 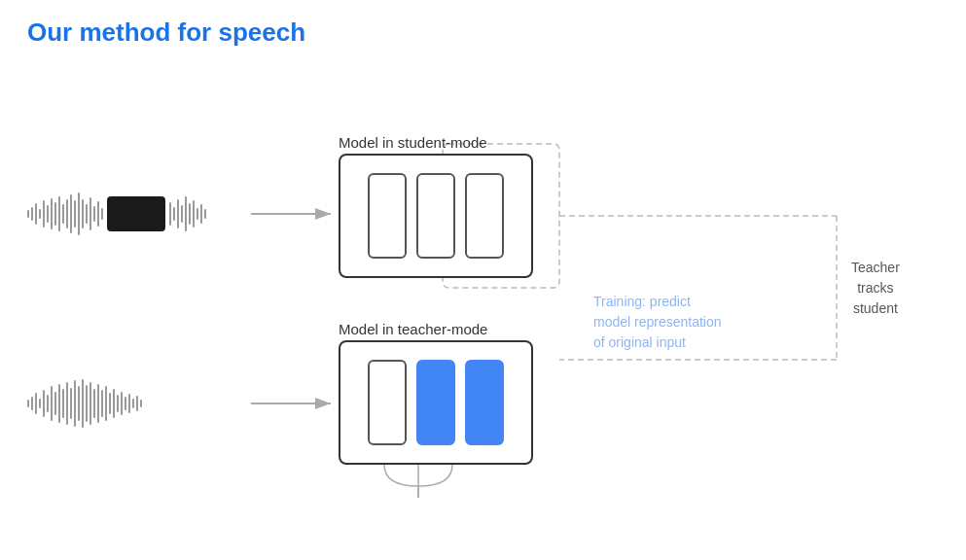 What do you see at coordinates (166, 33) in the screenshot?
I see `page-title: Our method for speech` at bounding box center [166, 33].